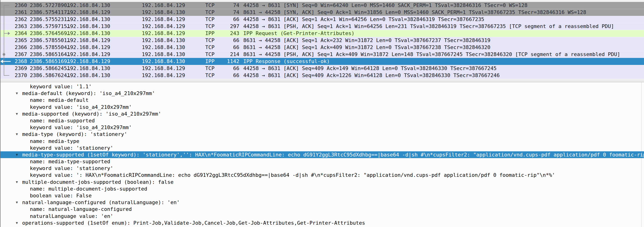 The width and height of the screenshot is (644, 227). Describe the element at coordinates (88, 189) in the screenshot. I see `detail-line-text: name: multiple-document-jobs-supported` at that location.